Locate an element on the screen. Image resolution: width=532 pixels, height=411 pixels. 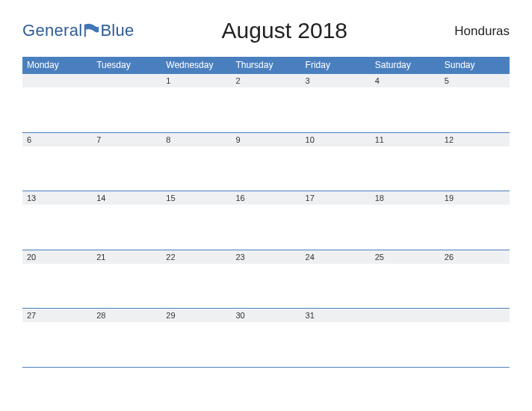
weekday-header: Monday is located at coordinates (57, 66).